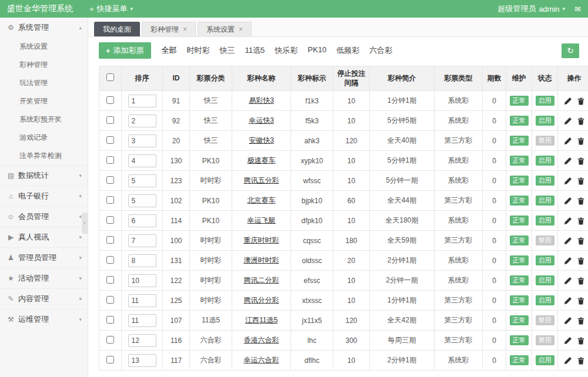 The image size is (588, 377). I want to click on lottery-name-link: 腾讯五分彩, so click(262, 180).